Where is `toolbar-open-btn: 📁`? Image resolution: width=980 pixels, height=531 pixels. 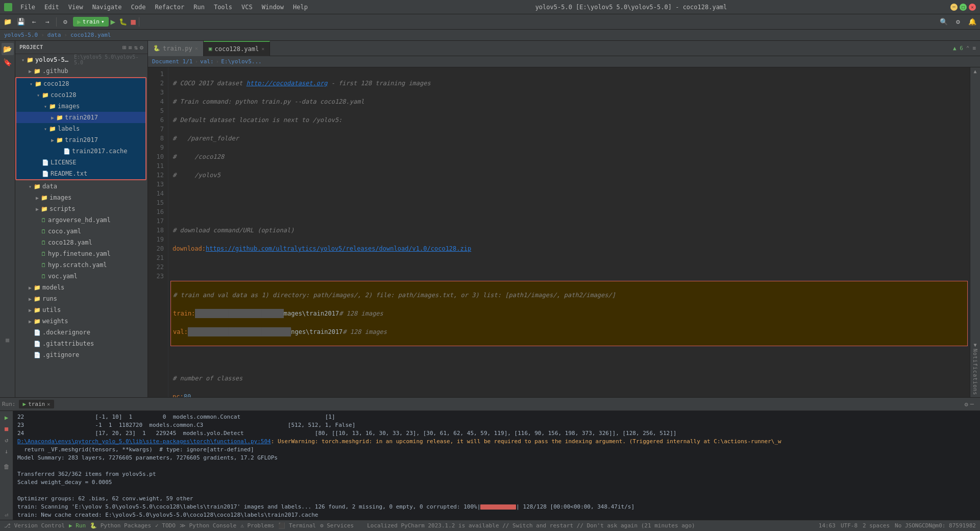
toolbar-open-btn: 📁 is located at coordinates (8, 22).